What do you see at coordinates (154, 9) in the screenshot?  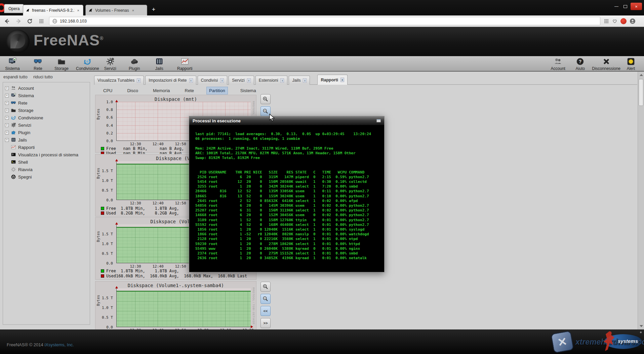 I see `new-tab-button: +` at bounding box center [154, 9].